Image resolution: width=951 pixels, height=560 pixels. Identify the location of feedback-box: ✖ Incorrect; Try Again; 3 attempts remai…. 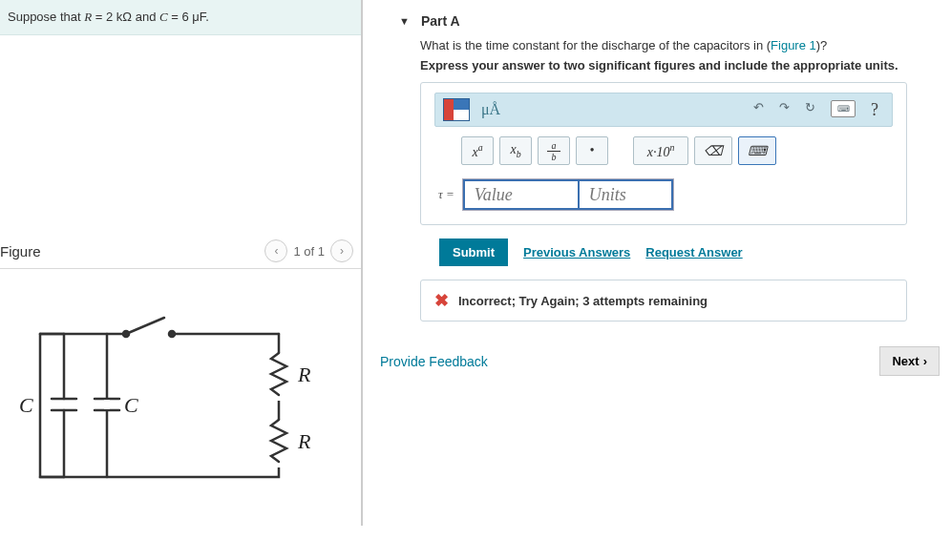
(664, 301).